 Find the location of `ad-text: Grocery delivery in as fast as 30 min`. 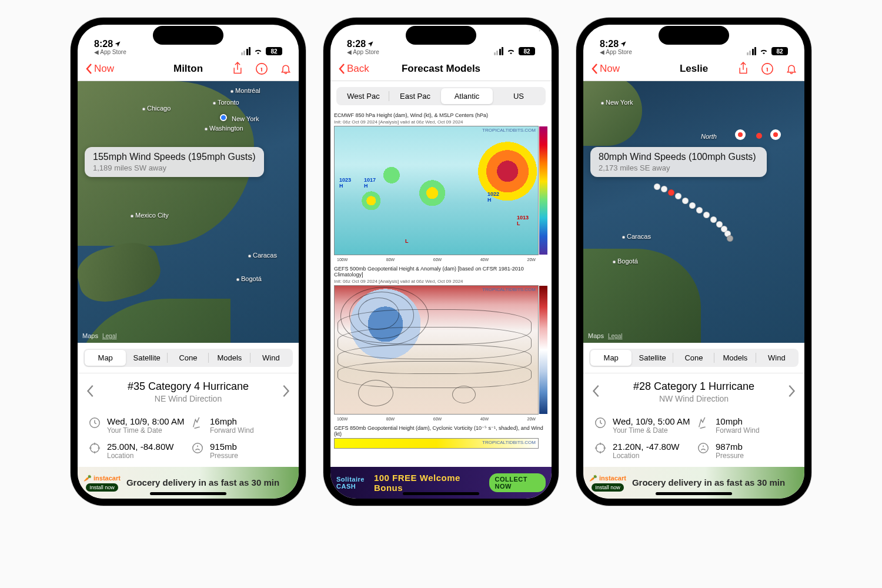

ad-text: Grocery delivery in as fast as 30 min is located at coordinates (709, 483).